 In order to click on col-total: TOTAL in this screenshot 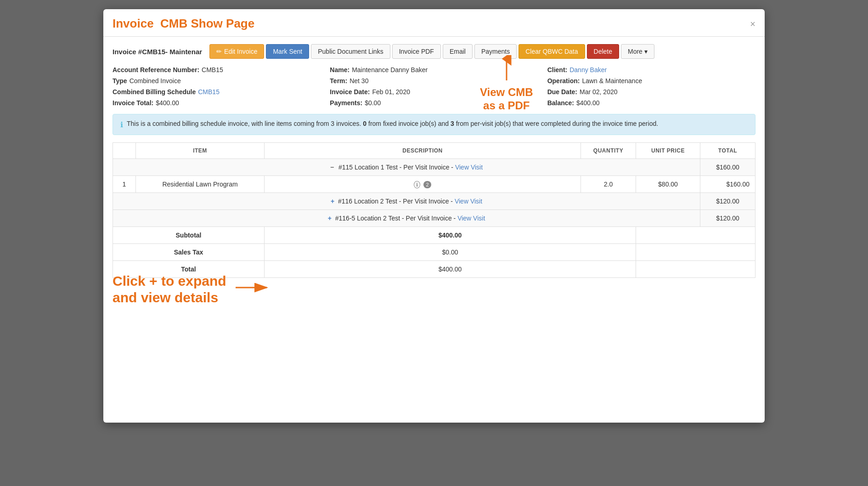, I will do `click(728, 151)`.